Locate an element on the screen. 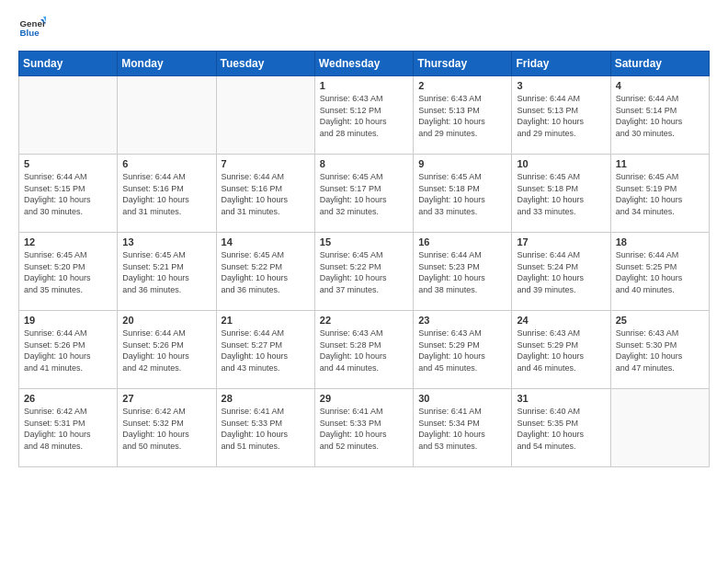 The height and width of the screenshot is (563, 728). col-header-monday: Monday is located at coordinates (167, 64).